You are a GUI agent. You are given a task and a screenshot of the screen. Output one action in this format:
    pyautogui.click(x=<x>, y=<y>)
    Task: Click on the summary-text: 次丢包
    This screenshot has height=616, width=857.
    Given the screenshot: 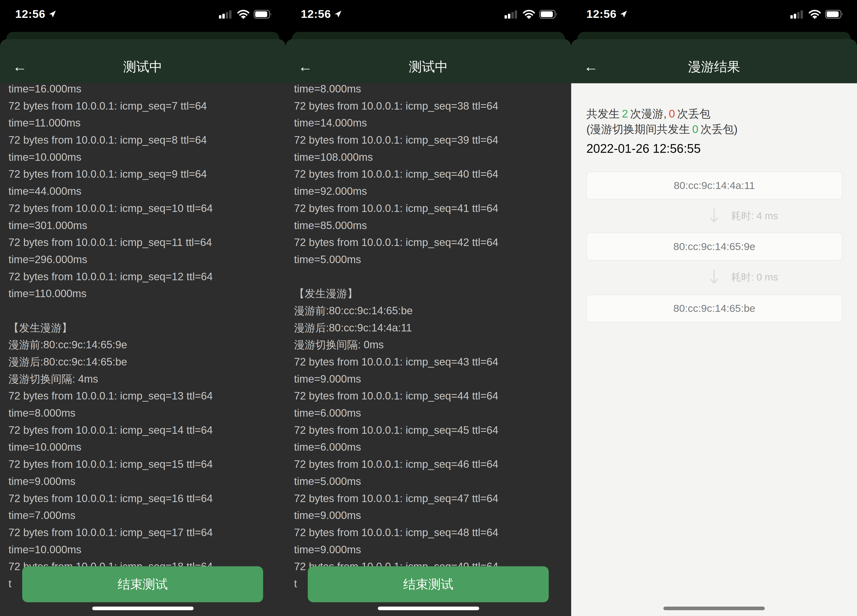 What is the action you would take?
    pyautogui.click(x=694, y=113)
    